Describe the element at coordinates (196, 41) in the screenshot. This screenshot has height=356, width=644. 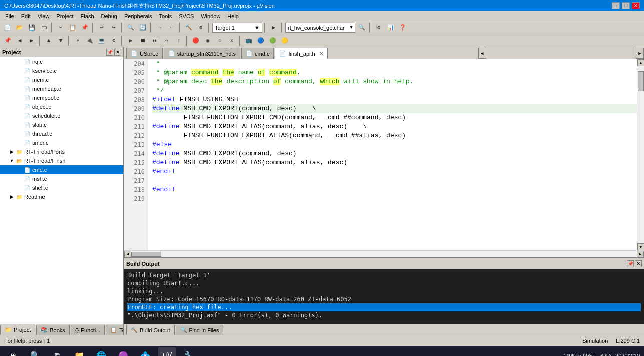
I see `breakpoint-btn: 🔴` at that location.